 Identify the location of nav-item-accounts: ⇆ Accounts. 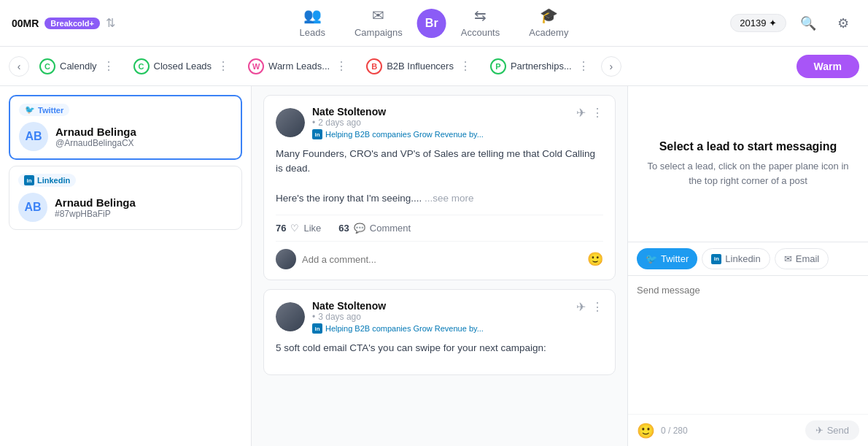
(480, 23).